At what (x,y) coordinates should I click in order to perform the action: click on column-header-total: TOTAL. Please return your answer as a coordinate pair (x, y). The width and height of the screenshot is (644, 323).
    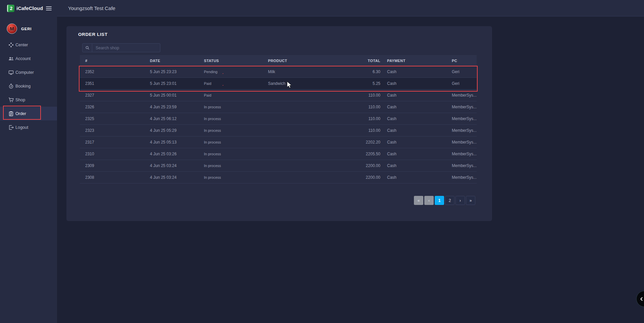
    Looking at the image, I should click on (354, 61).